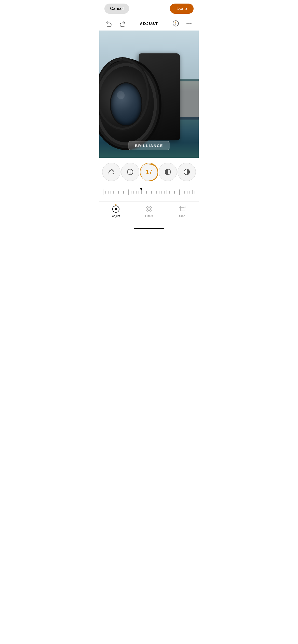  What do you see at coordinates (182, 209) in the screenshot?
I see `crop-icon` at bounding box center [182, 209].